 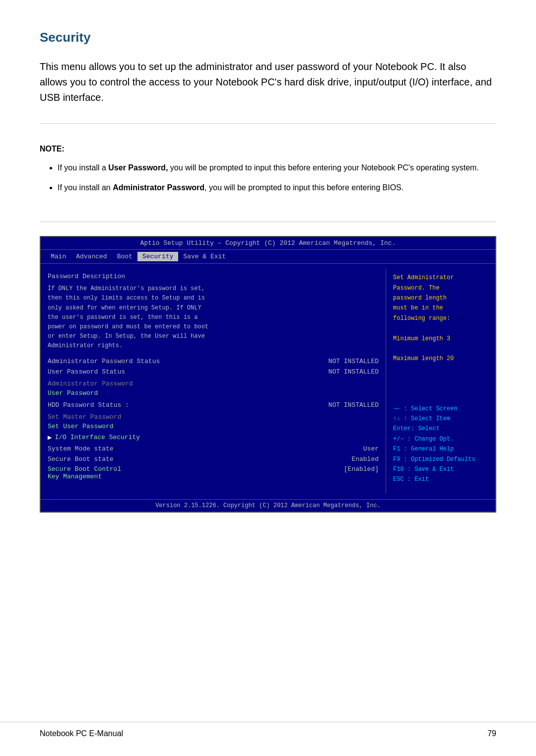 What do you see at coordinates (84, 469) in the screenshot?
I see `bios-link-secure-boot-ctrl: Secure Boot Control` at bounding box center [84, 469].